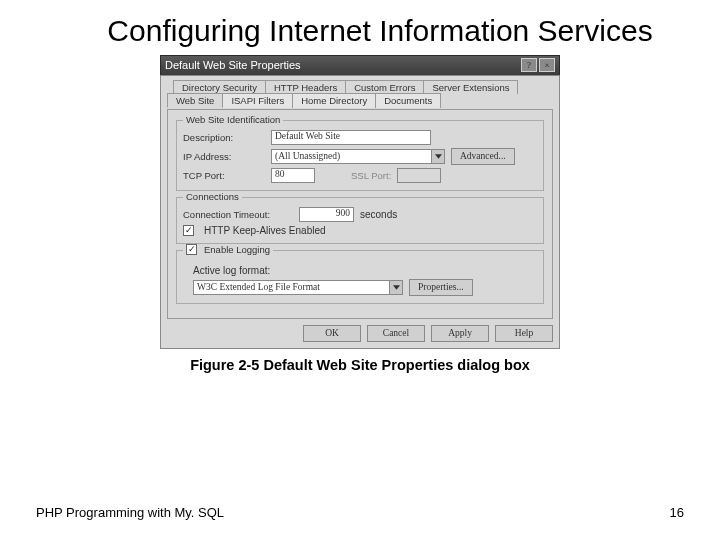  I want to click on log-properties-button: Properties..., so click(441, 288).